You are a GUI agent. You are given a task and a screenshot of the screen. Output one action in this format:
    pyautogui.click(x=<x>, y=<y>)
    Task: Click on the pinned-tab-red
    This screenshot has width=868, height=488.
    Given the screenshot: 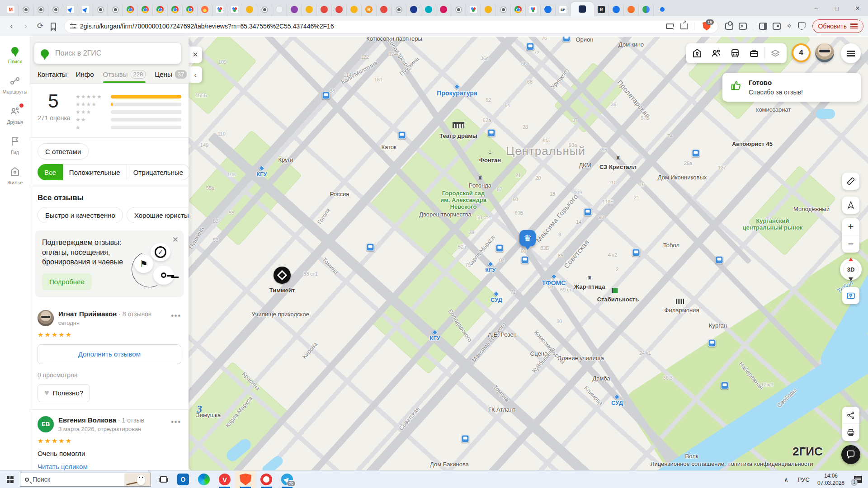 What is the action you would take?
    pyautogui.click(x=339, y=9)
    